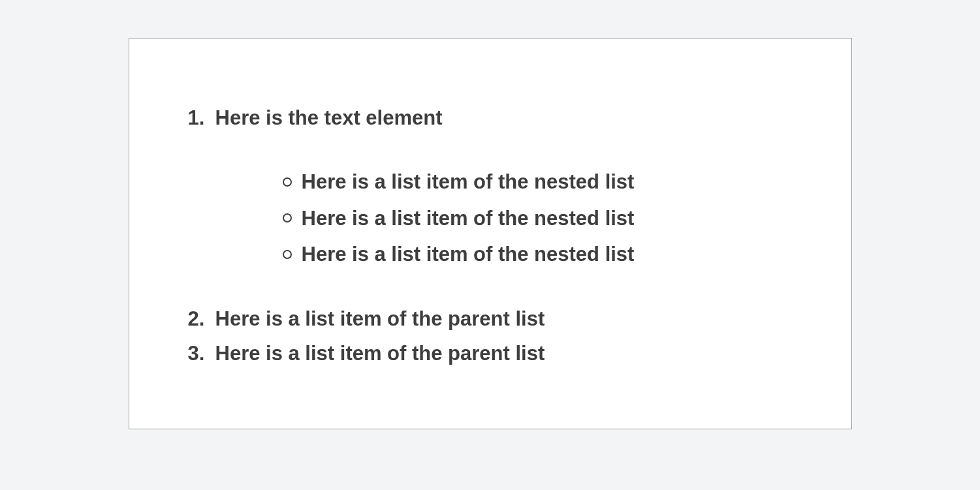  Describe the element at coordinates (198, 354) in the screenshot. I see `list-number: 3.` at that location.